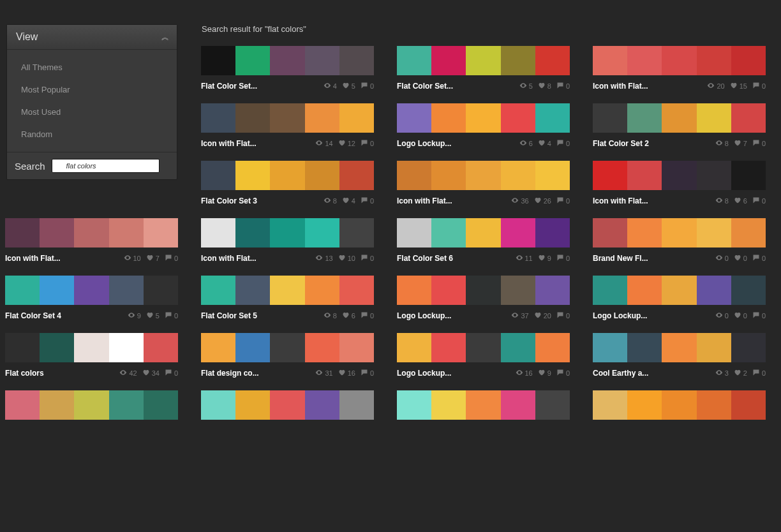 This screenshot has width=781, height=532. Describe the element at coordinates (425, 258) in the screenshot. I see `palette-name: Flat Color Set 6` at that location.